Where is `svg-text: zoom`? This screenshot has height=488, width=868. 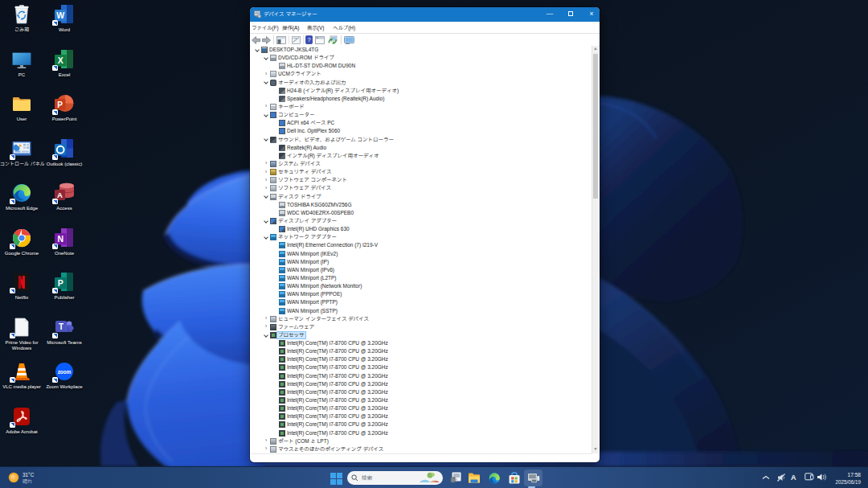 svg-text: zoom is located at coordinates (64, 371).